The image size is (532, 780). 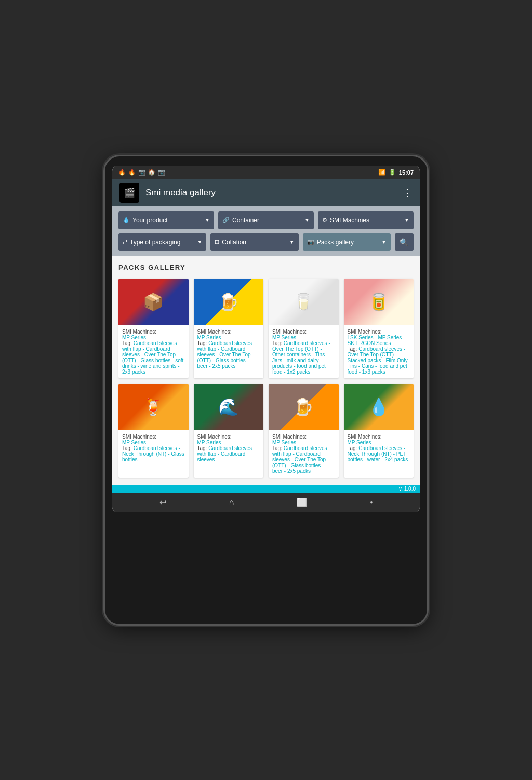 I want to click on time-display: 15:07, so click(x=406, y=173).